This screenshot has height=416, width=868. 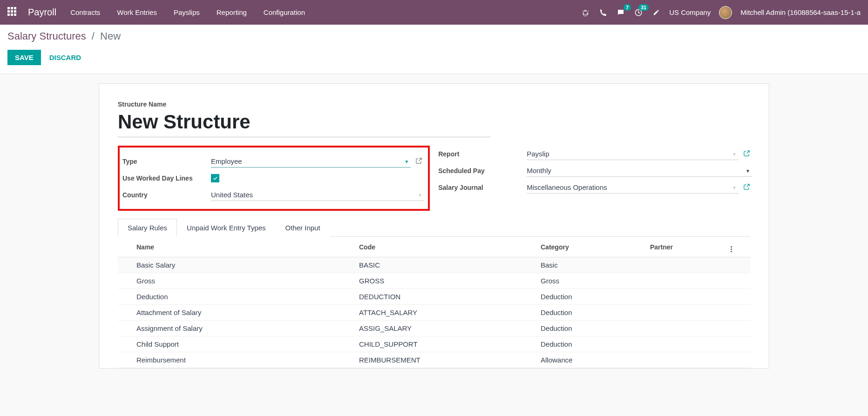 What do you see at coordinates (800, 12) in the screenshot?
I see `user-menu: Mitchell Admin (16088564-saas-15-1-a` at bounding box center [800, 12].